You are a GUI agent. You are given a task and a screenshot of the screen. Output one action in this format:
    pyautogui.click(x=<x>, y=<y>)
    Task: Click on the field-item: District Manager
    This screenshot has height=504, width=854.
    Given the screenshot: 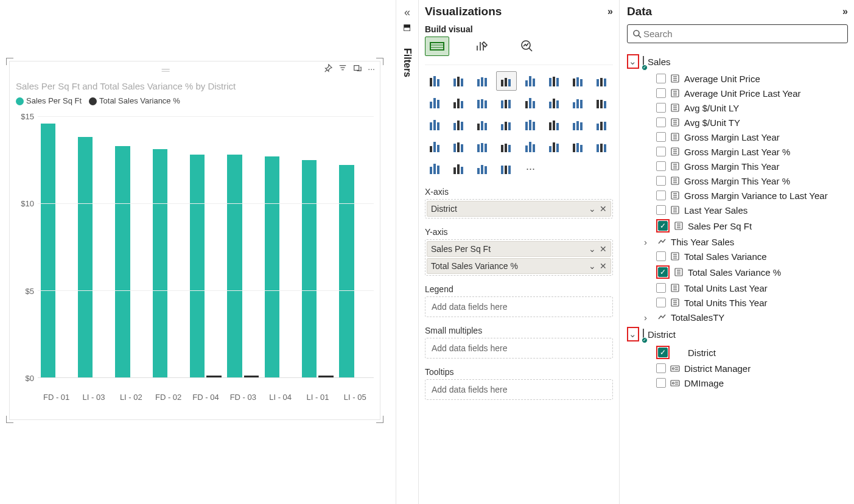 What is the action you would take?
    pyautogui.click(x=738, y=368)
    